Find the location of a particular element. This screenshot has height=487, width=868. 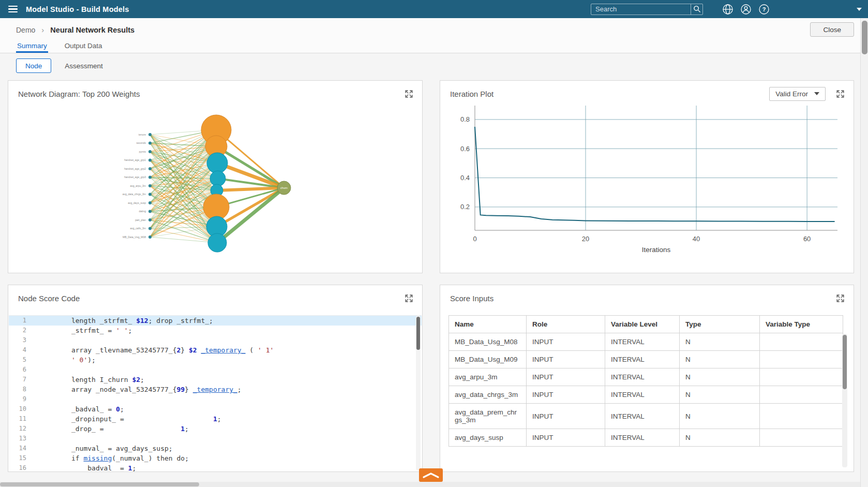

tab-output-data: Output Data is located at coordinates (84, 48).